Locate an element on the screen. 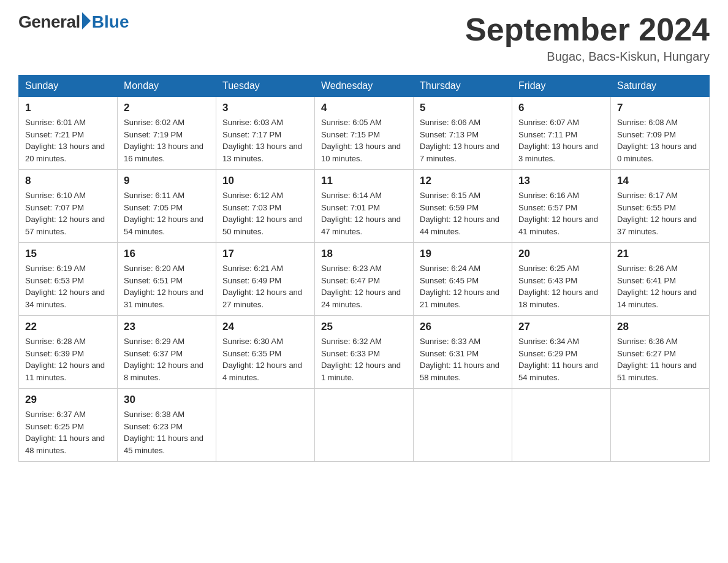  week-row-1: 1Sunrise: 6:01 AMSunset: 7:21 PMDaylight… is located at coordinates (364, 134).